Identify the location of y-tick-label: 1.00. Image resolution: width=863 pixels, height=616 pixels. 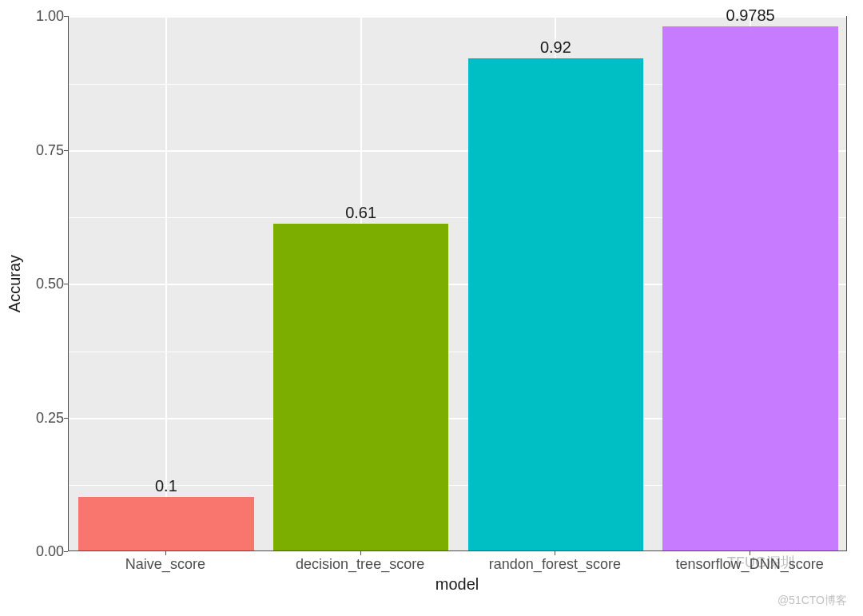
(42, 16).